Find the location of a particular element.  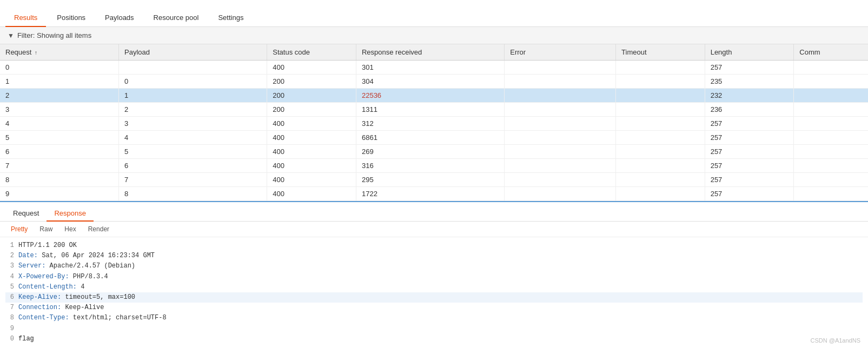

subtab-render: Render is located at coordinates (98, 229).